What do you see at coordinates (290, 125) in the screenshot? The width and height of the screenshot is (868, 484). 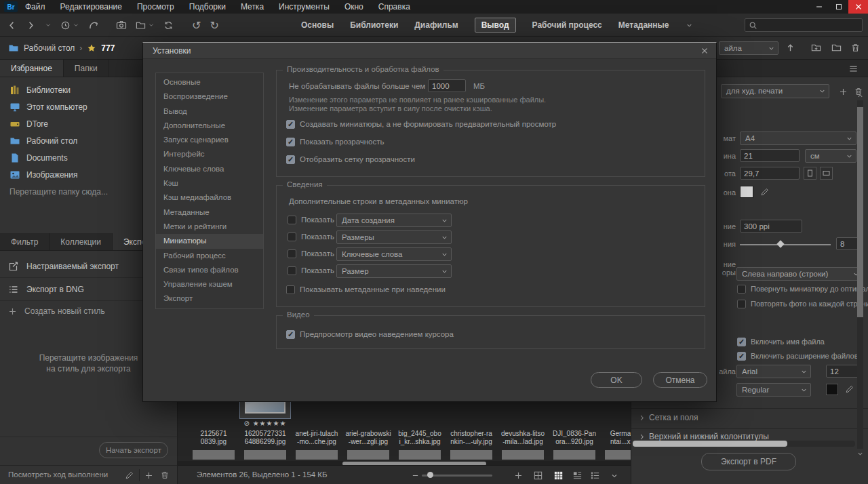 I see `generate-thumbnails-checkbox` at bounding box center [290, 125].